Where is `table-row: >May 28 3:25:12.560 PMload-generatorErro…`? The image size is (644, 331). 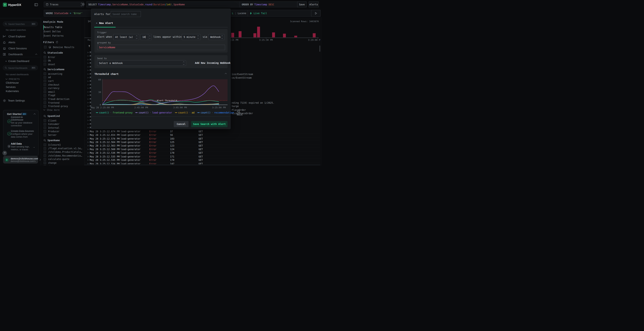 table-row: >May 28 3:25:12.560 PMload-generatorErro… is located at coordinates (202, 149).